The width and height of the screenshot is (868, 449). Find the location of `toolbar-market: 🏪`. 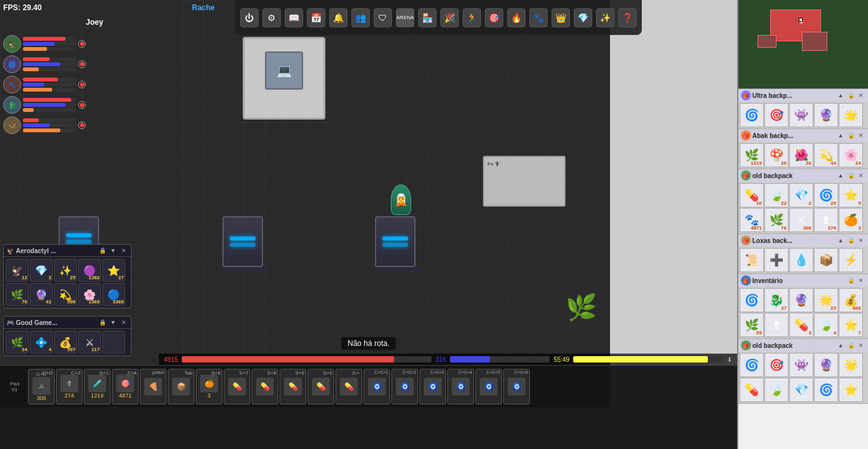

toolbar-market: 🏪 is located at coordinates (427, 18).